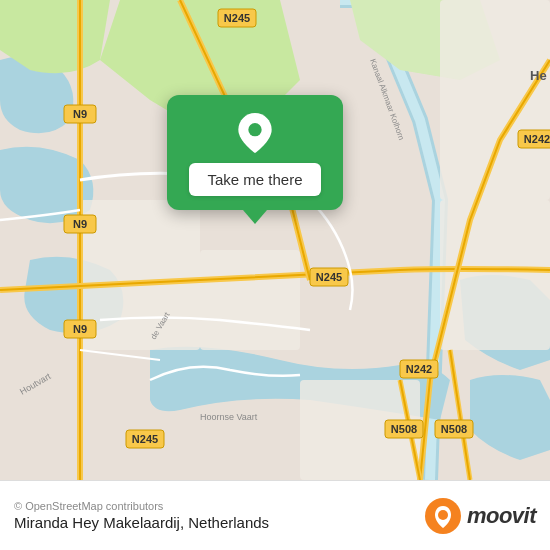 This screenshot has width=550, height=550. I want to click on popup-bubble: Take me there, so click(254, 152).